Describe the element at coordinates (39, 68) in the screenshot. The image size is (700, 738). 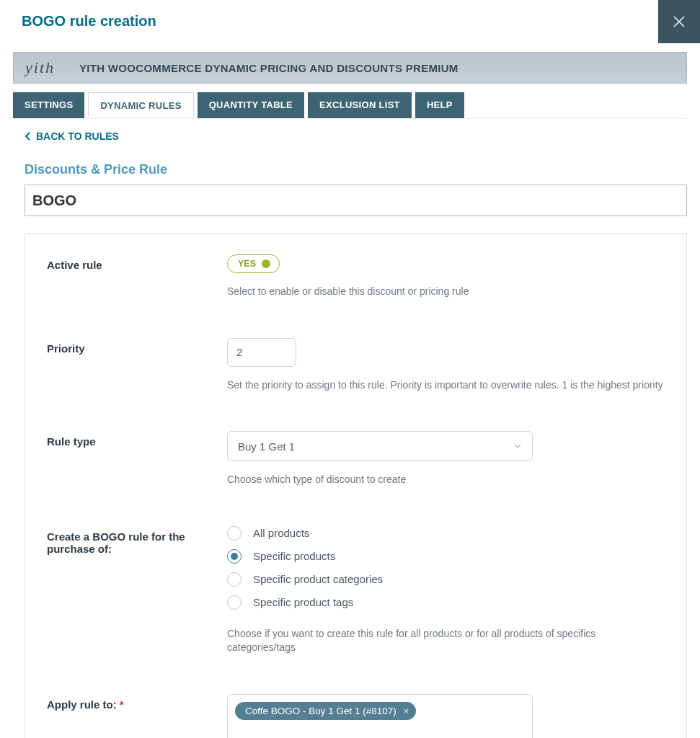
I see `yith-logo: yith` at that location.